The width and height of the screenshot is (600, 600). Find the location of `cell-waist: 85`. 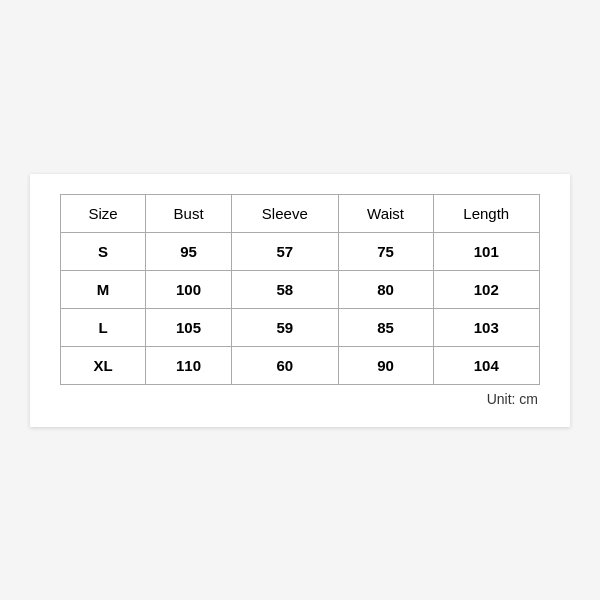

cell-waist: 85 is located at coordinates (386, 327).